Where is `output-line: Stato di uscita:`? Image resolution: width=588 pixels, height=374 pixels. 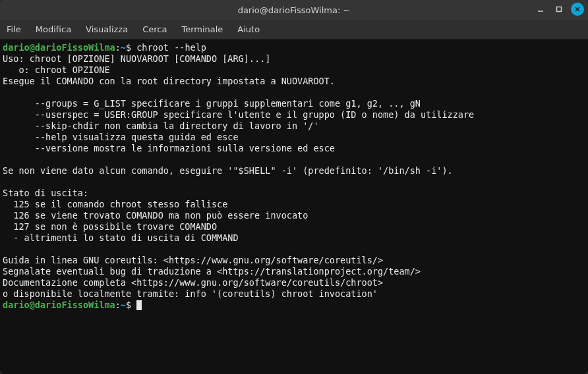 output-line: Stato di uscita: is located at coordinates (45, 193).